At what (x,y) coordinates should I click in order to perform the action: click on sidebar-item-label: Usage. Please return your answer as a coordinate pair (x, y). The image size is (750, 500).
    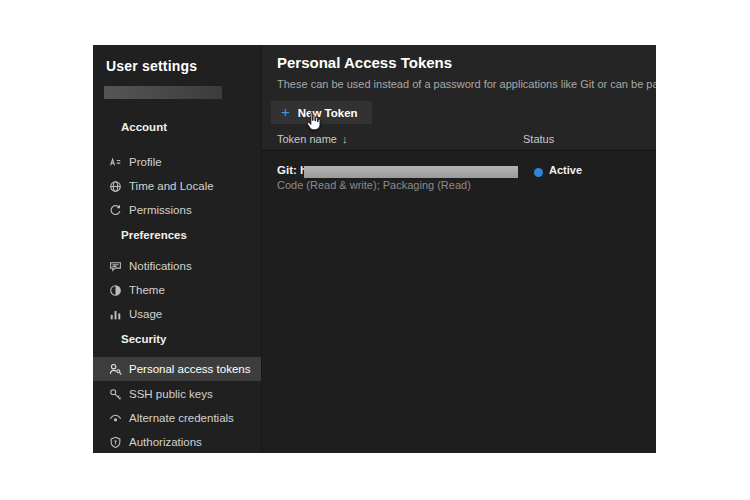
    Looking at the image, I should click on (146, 314).